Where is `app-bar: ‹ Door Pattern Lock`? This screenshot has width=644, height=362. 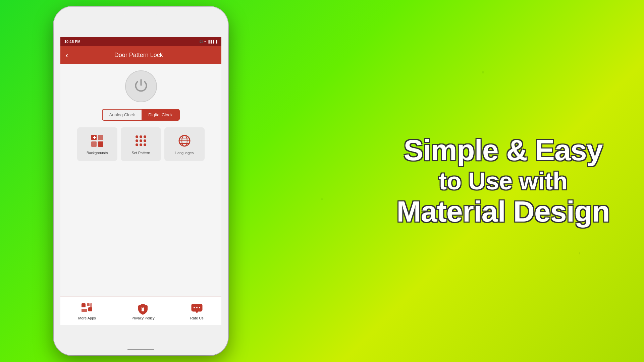
app-bar: ‹ Door Pattern Lock is located at coordinates (141, 55).